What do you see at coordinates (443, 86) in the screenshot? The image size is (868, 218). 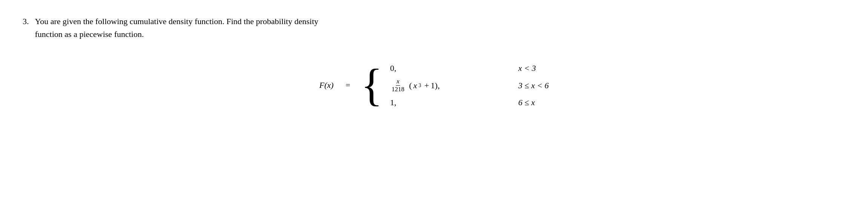 I see `case-expr-2: x 1218 (x3 + 1),` at bounding box center [443, 86].